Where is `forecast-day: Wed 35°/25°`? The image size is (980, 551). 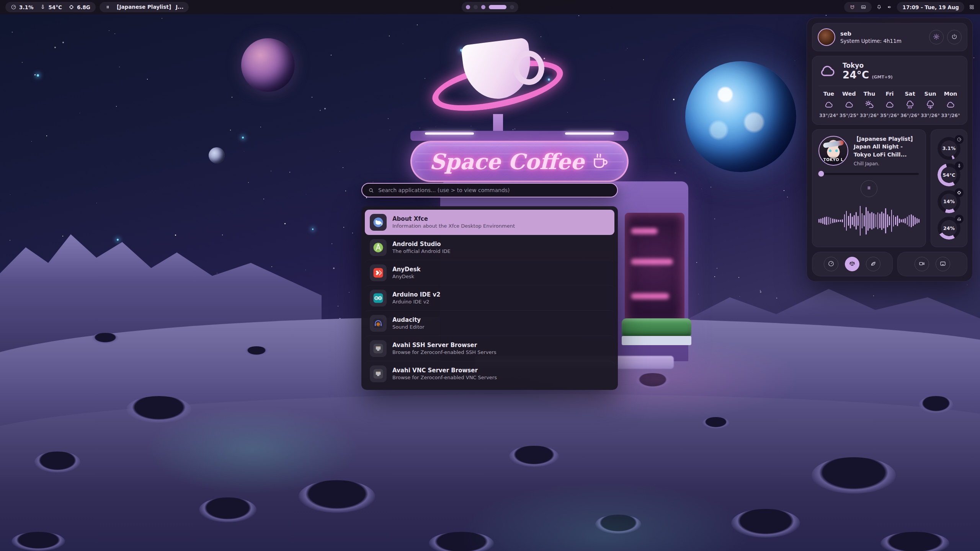
forecast-day: Wed 35°/25° is located at coordinates (849, 104).